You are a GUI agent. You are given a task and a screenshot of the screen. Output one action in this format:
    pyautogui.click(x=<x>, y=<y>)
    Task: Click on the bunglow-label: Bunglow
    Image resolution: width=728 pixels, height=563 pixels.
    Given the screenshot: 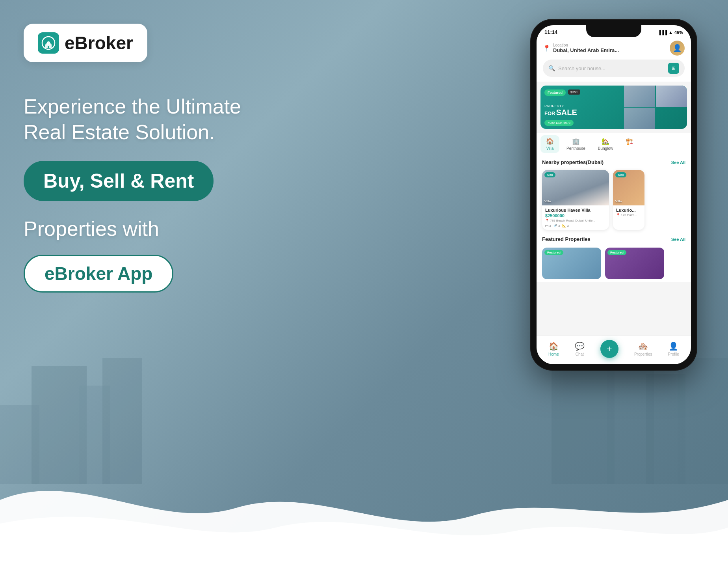 What is the action you would take?
    pyautogui.click(x=605, y=148)
    